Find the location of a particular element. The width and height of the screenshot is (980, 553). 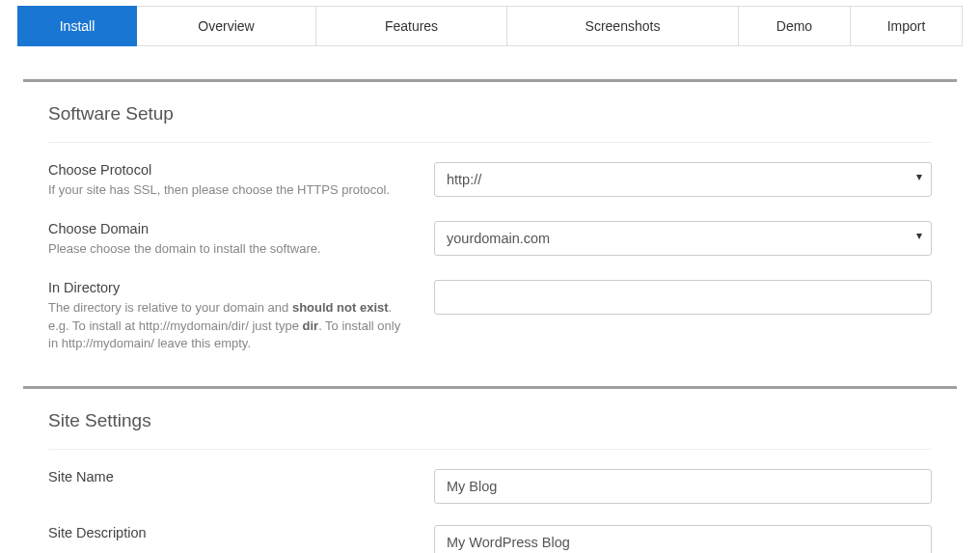

domain-help: Please choose the domain to install the … is located at coordinates (230, 249).